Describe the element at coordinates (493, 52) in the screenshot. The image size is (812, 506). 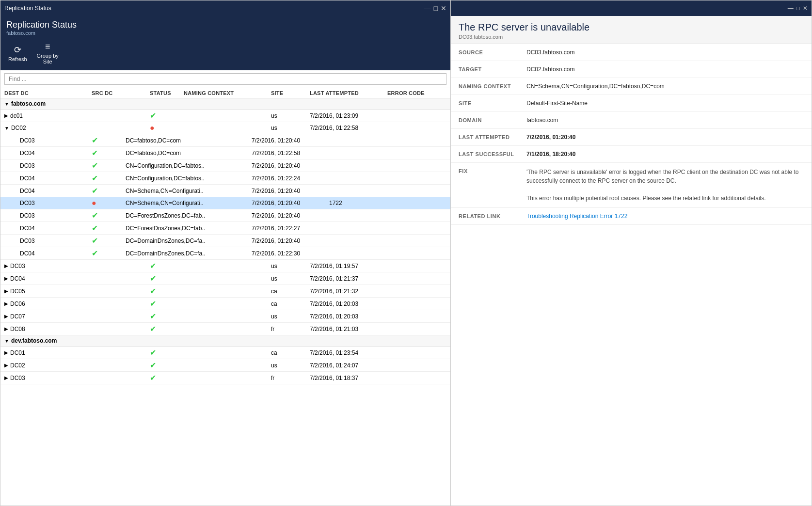
I see `detail-source-label: SOURCE` at that location.